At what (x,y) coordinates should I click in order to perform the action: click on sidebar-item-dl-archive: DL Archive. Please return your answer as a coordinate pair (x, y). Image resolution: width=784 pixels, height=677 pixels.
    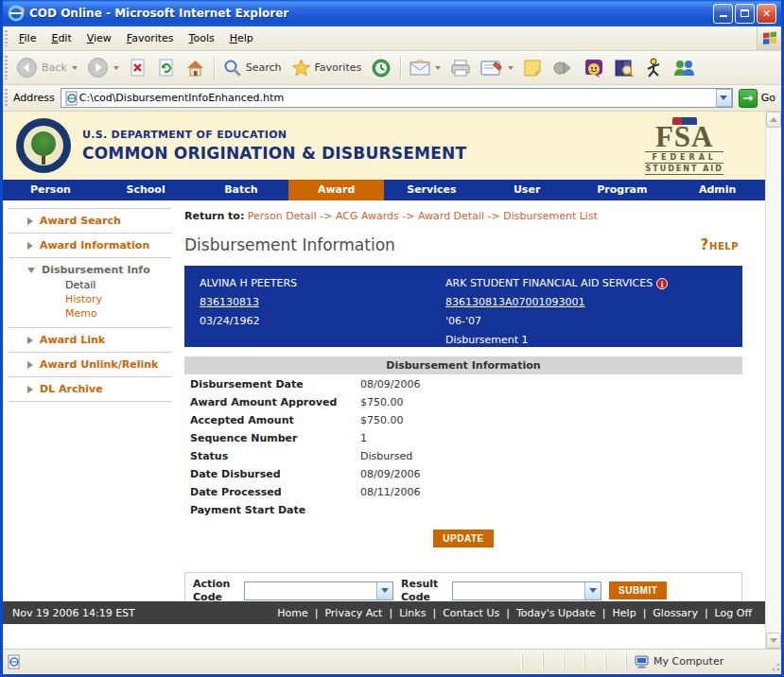
    Looking at the image, I should click on (90, 390).